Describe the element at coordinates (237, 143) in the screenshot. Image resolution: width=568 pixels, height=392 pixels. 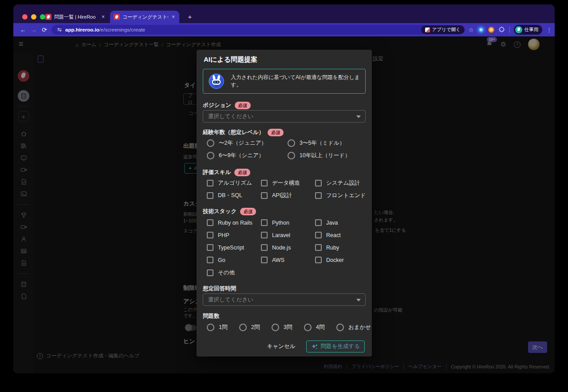
I see `experience-option-junior: 〜2年（ジュニア）` at that location.